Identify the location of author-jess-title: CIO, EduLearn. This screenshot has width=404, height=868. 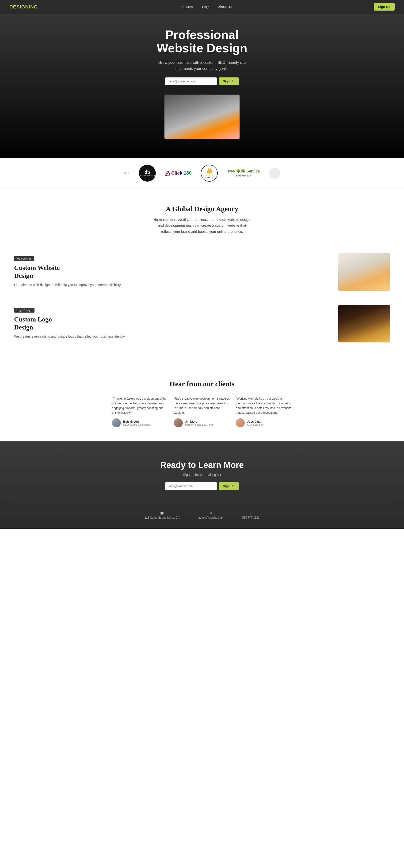
(255, 425).